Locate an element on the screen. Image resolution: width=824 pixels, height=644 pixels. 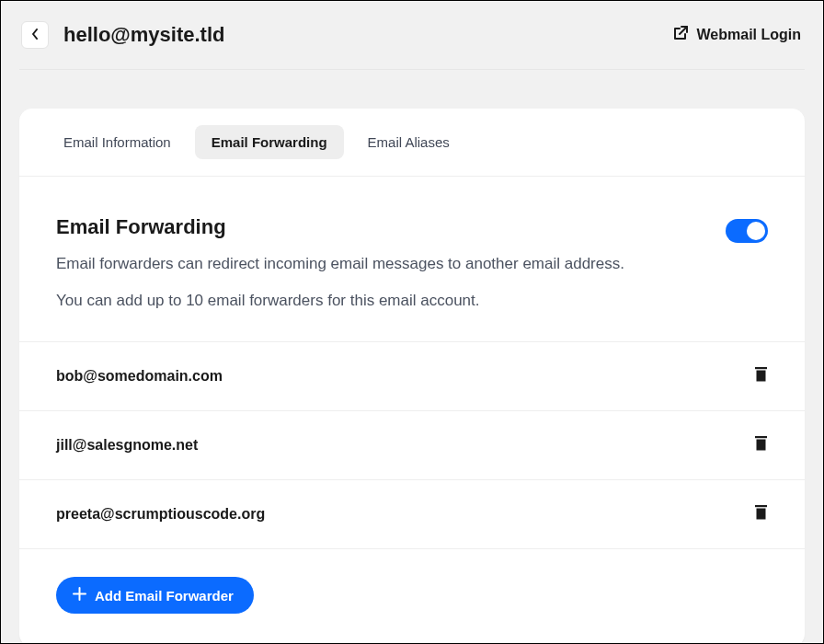
forwarding-toggle is located at coordinates (747, 231).